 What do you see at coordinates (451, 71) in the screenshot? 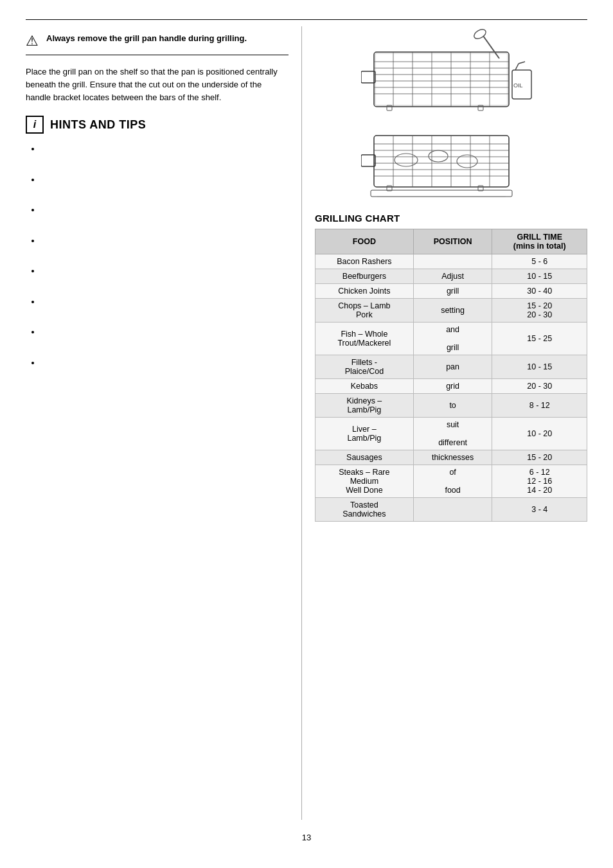
I see `grill-pan-top-illustration: OIL` at bounding box center [451, 71].